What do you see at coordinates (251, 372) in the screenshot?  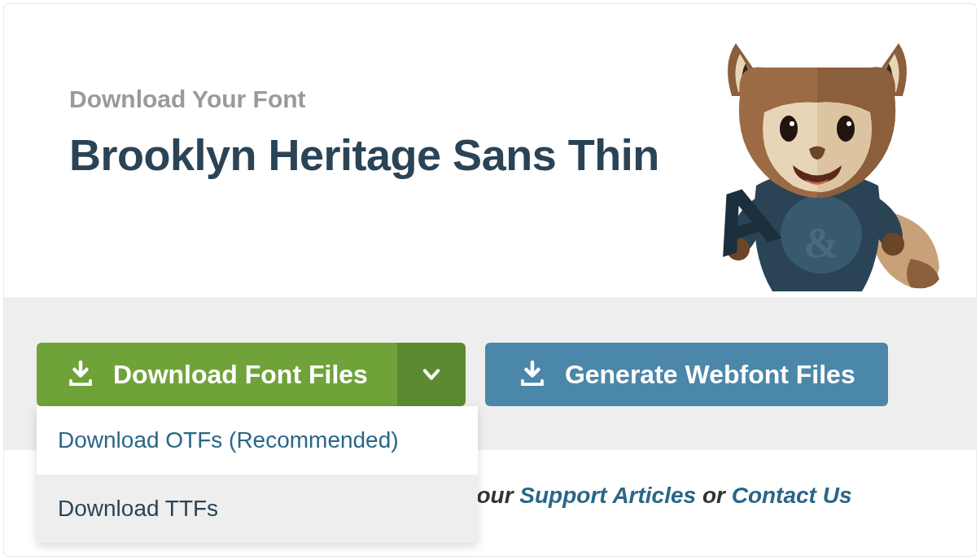 I see `download-split-button: Download Font Files Download OTFs (Recom…` at bounding box center [251, 372].